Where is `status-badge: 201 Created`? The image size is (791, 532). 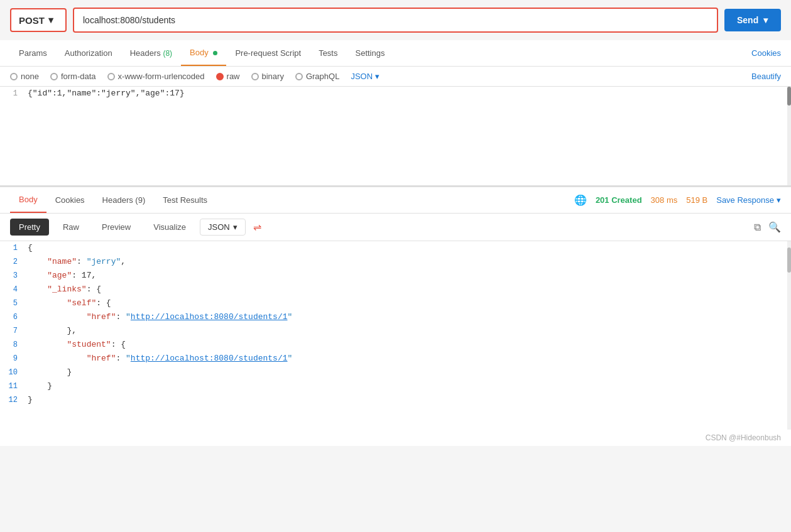
status-badge: 201 Created is located at coordinates (619, 200).